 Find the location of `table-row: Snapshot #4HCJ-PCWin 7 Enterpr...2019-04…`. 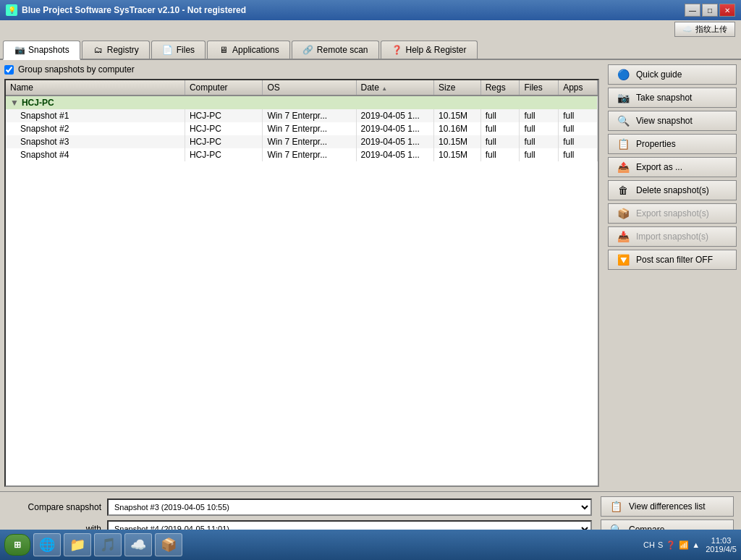

table-row: Snapshot #4HCJ-PCWin 7 Enterpr...2019-04… is located at coordinates (302, 155).